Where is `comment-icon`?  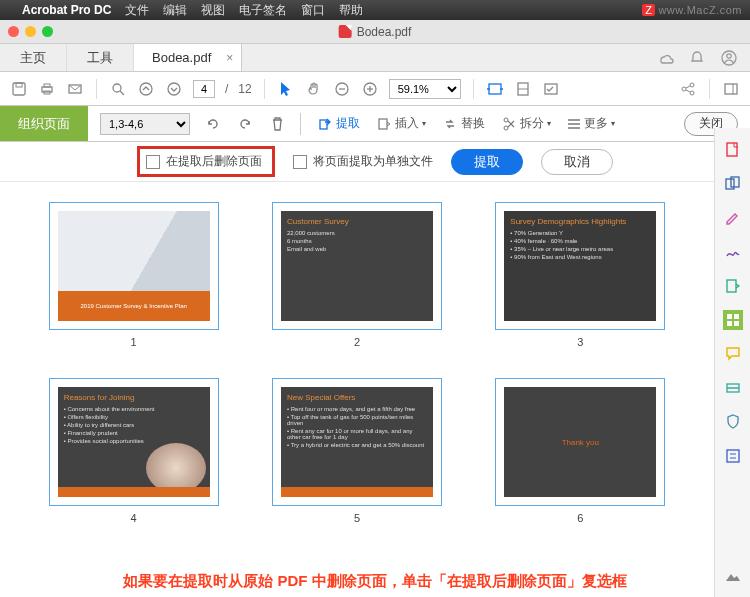 comment-icon is located at coordinates (733, 354).